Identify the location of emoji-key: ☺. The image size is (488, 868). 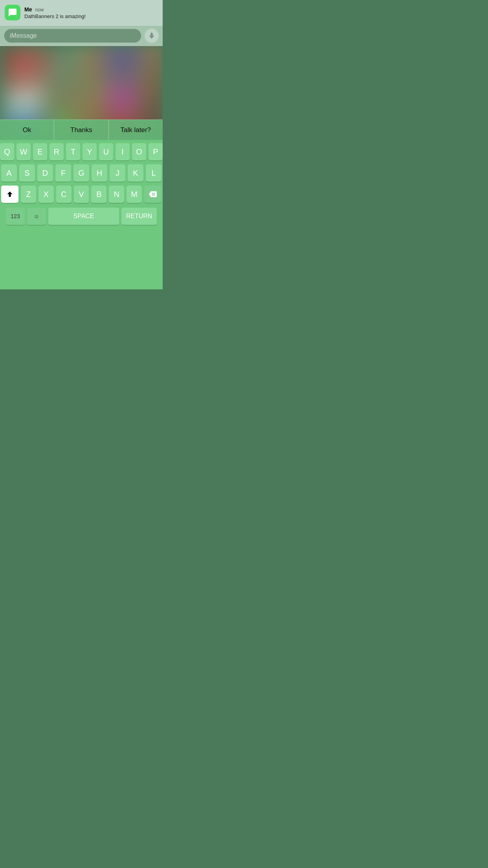
(37, 216).